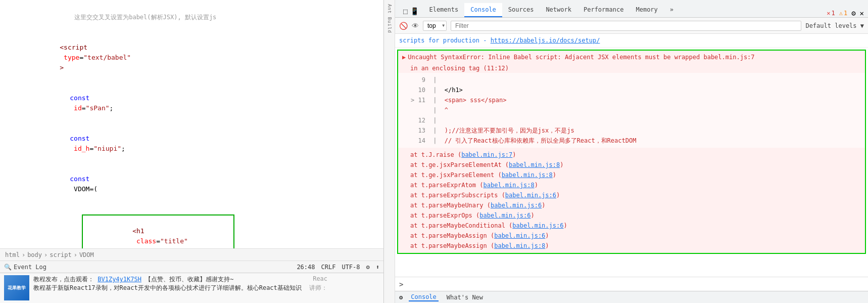 The height and width of the screenshot is (303, 868). Describe the element at coordinates (603, 10) in the screenshot. I see `tab-performance: Performance` at that location.